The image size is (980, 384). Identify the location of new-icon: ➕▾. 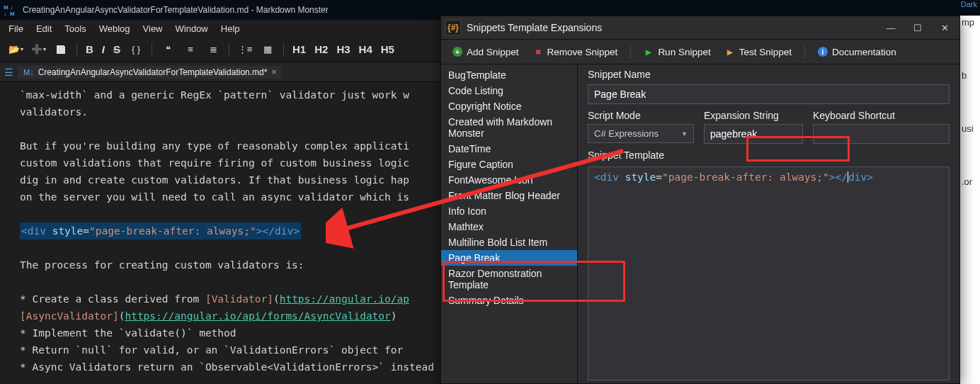
(38, 50).